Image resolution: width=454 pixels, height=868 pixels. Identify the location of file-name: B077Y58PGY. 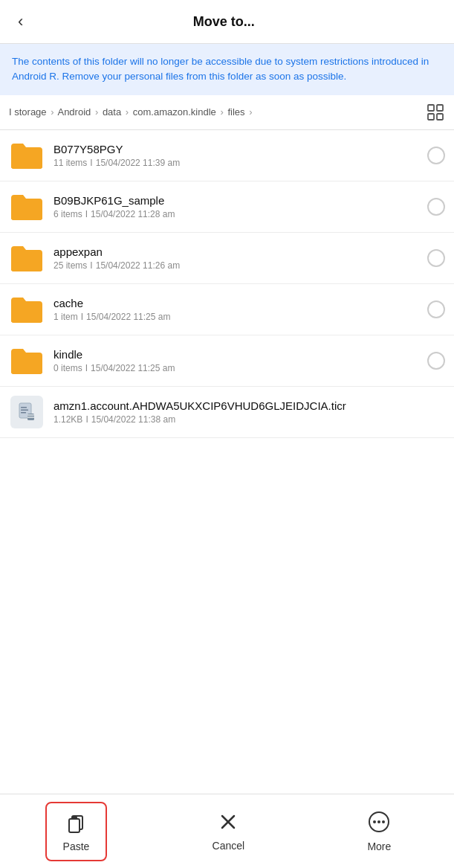
(238, 149).